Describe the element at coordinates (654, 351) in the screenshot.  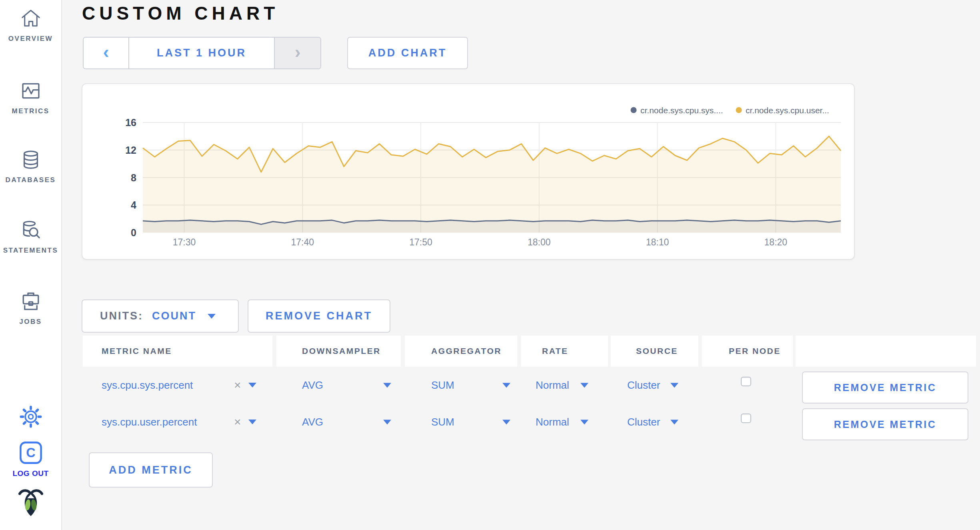
I see `col-header-source: SOURCE` at that location.